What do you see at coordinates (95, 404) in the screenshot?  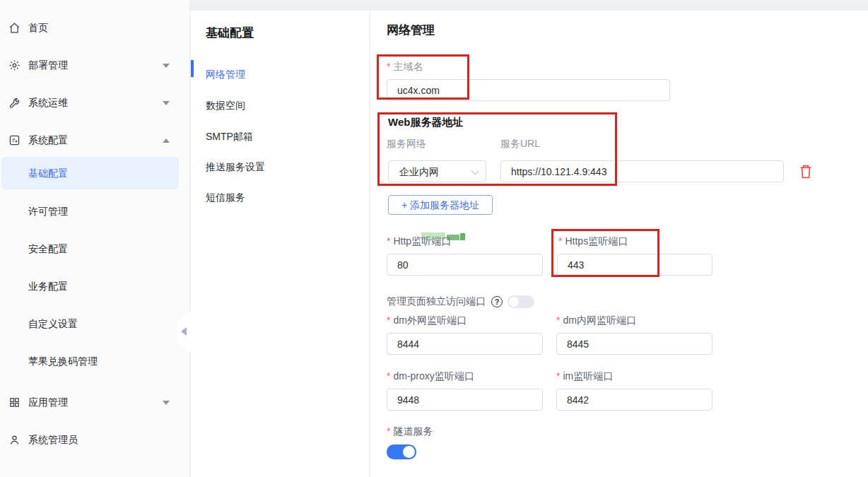 I see `sidebar-item-apps: 应用管理` at bounding box center [95, 404].